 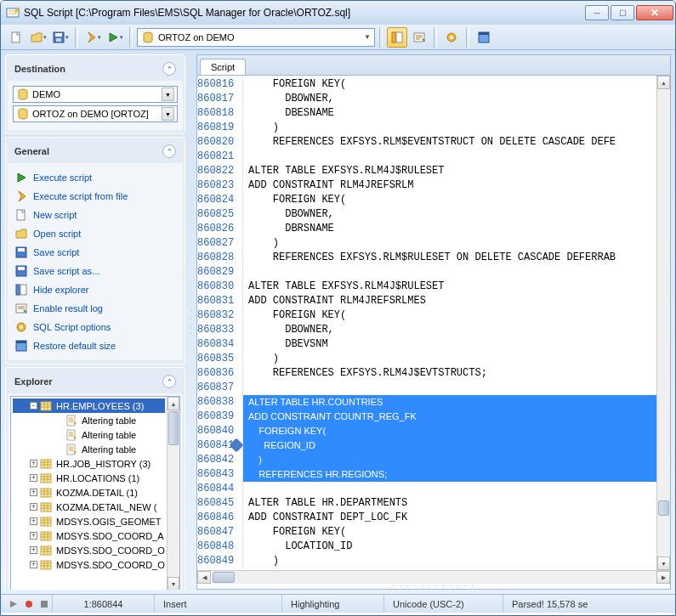 I want to click on encoding-status: Unicode (USC-2), so click(x=443, y=603).